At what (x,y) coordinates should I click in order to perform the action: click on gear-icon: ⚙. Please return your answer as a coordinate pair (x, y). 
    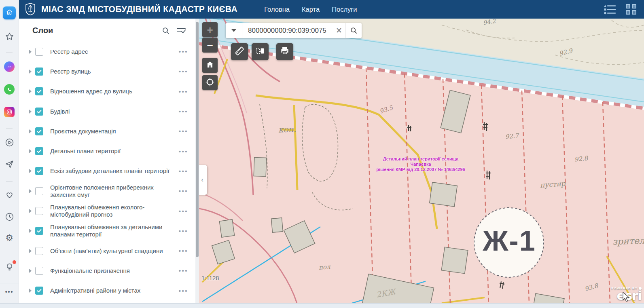
    Looking at the image, I should click on (9, 238).